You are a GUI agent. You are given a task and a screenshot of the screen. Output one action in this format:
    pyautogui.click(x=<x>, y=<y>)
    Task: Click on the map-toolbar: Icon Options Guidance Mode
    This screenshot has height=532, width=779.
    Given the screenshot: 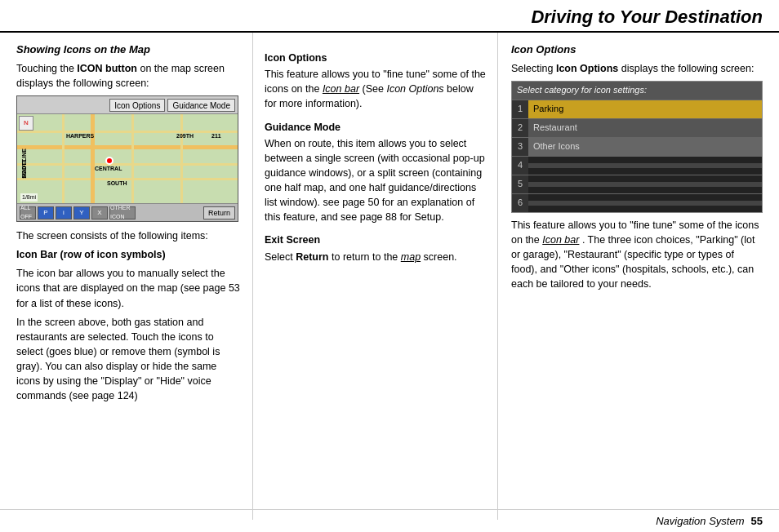 What is the action you would take?
    pyautogui.click(x=127, y=105)
    